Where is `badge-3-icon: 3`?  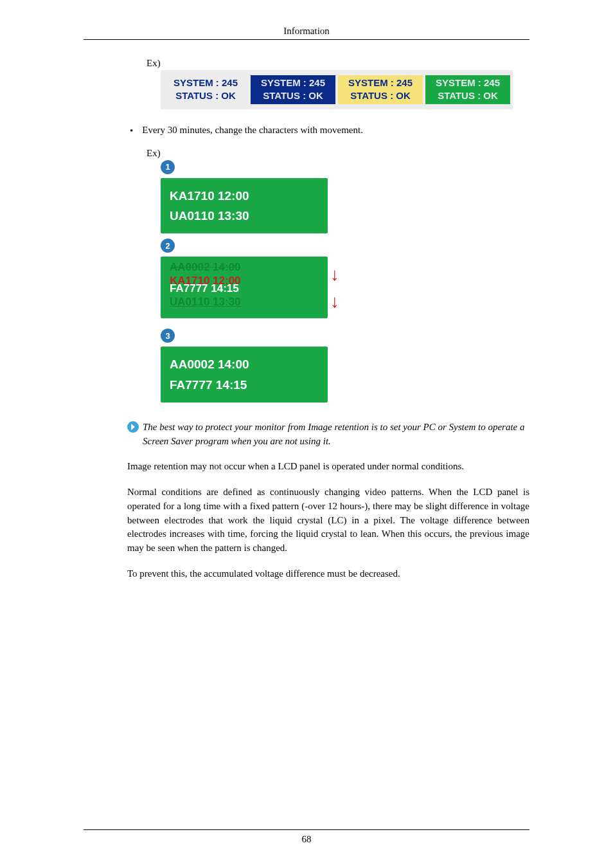 badge-3-icon: 3 is located at coordinates (168, 336).